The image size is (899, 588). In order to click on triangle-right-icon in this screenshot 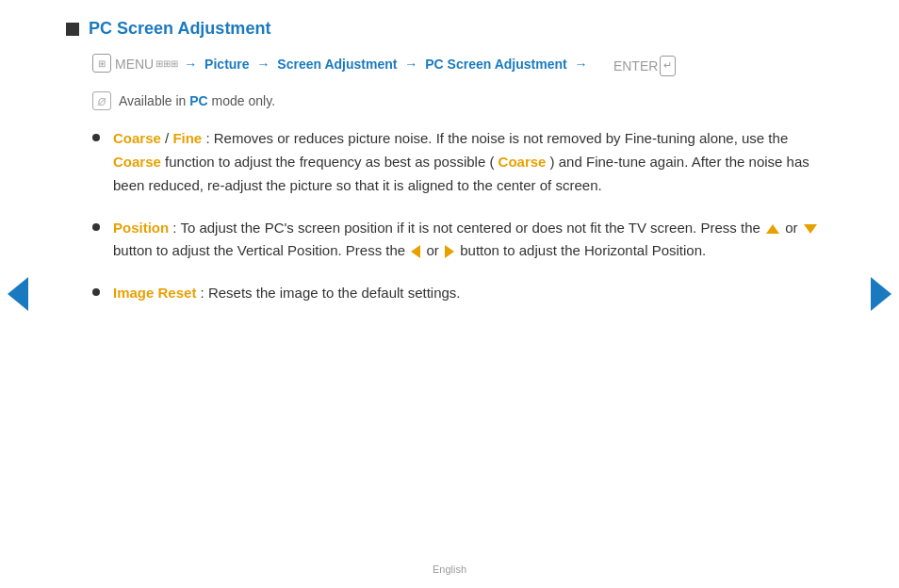, I will do `click(450, 252)`.